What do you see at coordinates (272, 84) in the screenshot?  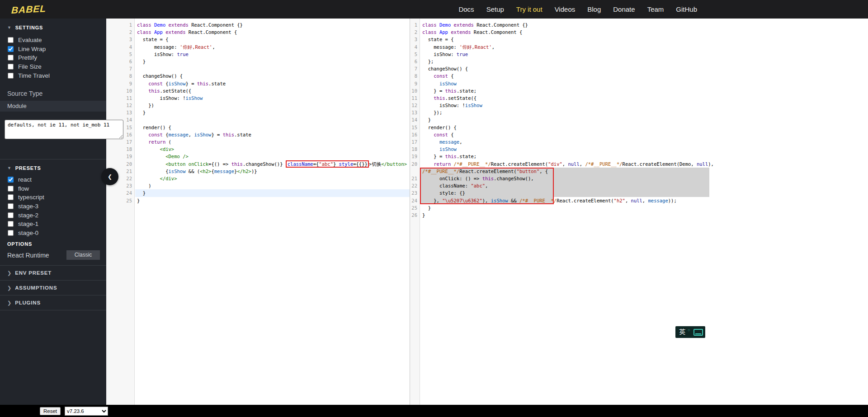 I see `code-line: const {isShow} = this.state` at bounding box center [272, 84].